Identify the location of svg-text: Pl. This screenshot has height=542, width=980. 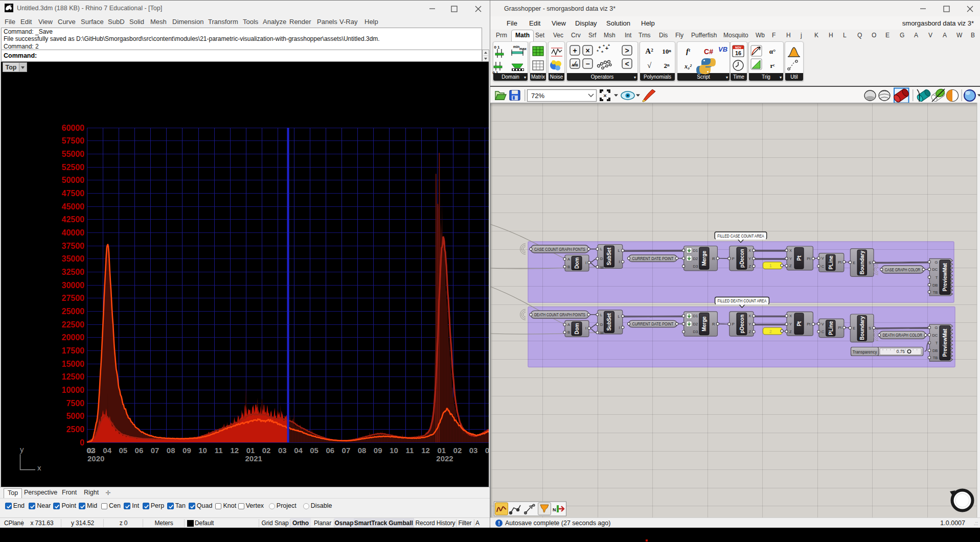
(839, 328).